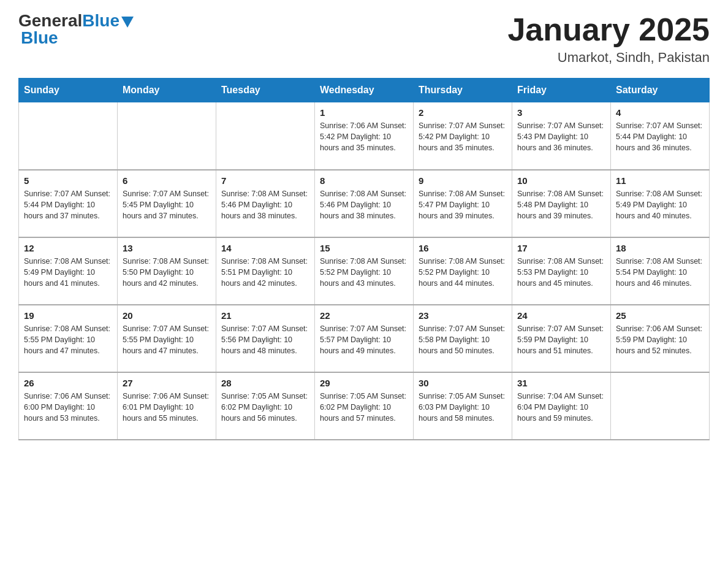 The height and width of the screenshot is (563, 728). What do you see at coordinates (364, 91) in the screenshot?
I see `calendar-header-row: SundayMondayTuesdayWednesdayThursdayFrid…` at bounding box center [364, 91].